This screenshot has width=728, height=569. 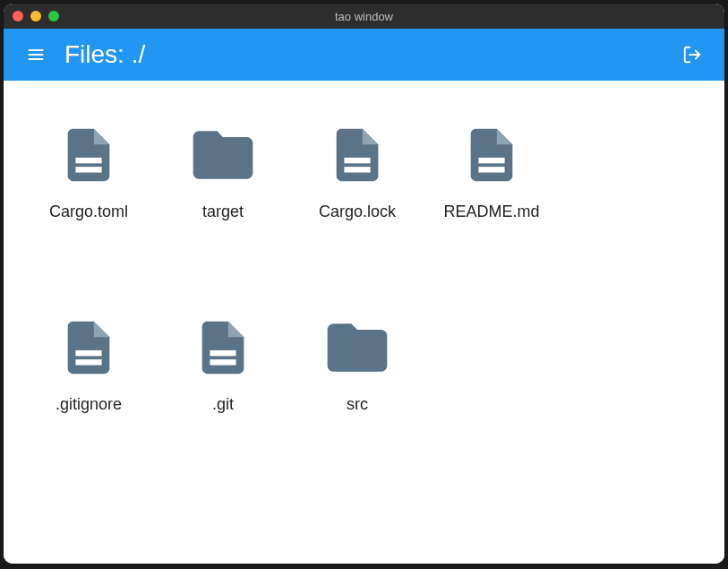 What do you see at coordinates (491, 211) in the screenshot?
I see `item-label: README.md` at bounding box center [491, 211].